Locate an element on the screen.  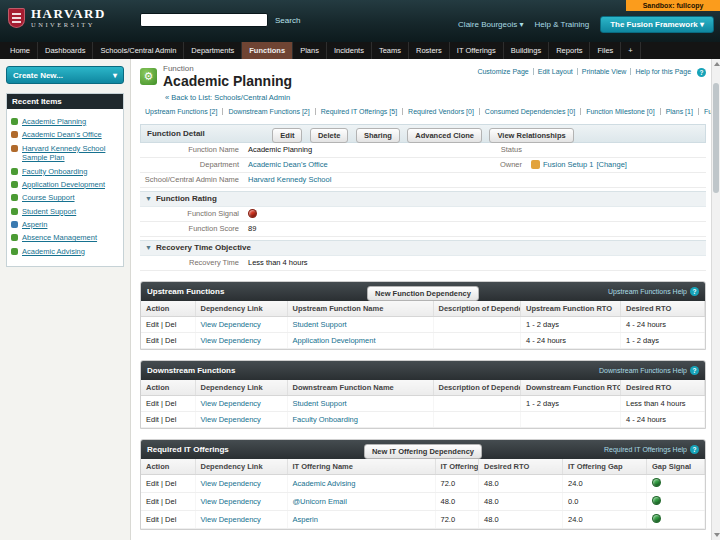
tab-plans: Plans is located at coordinates (310, 50).